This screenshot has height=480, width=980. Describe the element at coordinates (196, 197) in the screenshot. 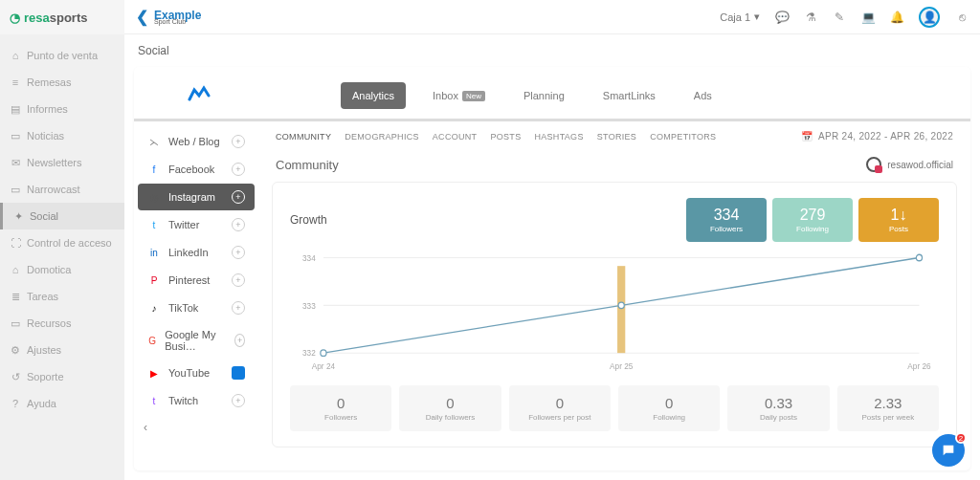

I see `channel-instagram: ◎Instagram+` at that location.